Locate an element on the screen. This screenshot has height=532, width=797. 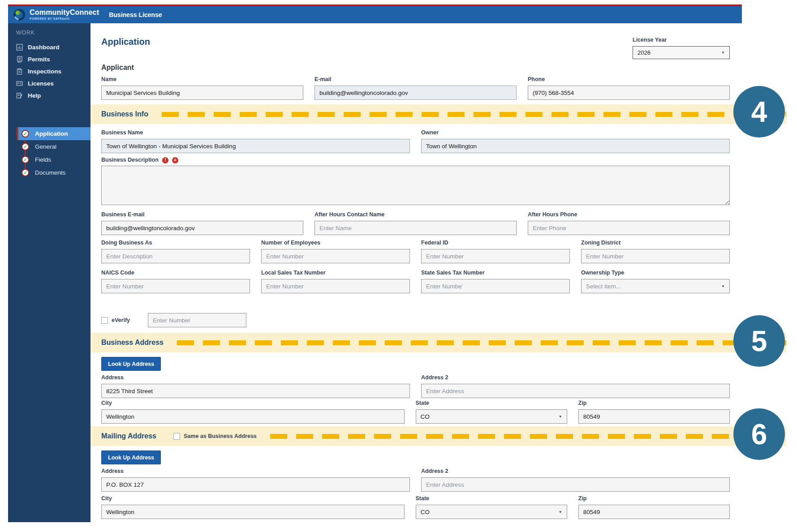
inspections-icon is located at coordinates (20, 72).